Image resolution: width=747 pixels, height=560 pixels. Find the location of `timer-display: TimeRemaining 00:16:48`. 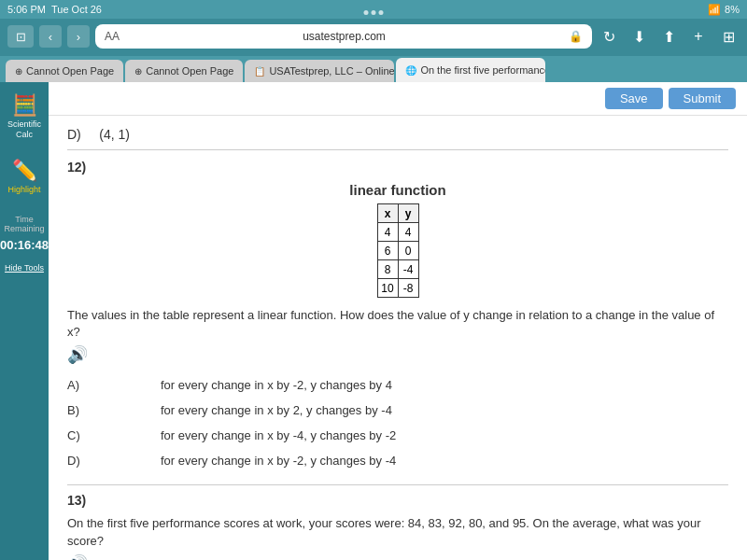

timer-display: TimeRemaining 00:16:48 is located at coordinates (24, 233).